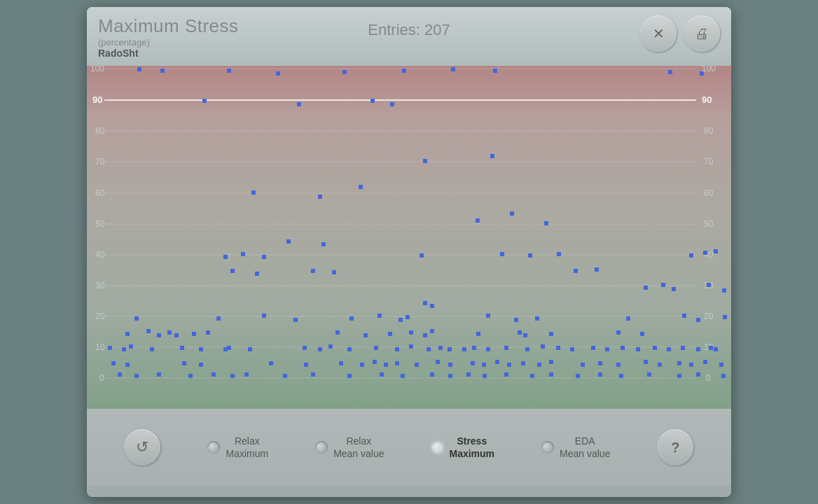 Image resolution: width=818 pixels, height=504 pixels. I want to click on username: RadoSht, so click(168, 53).